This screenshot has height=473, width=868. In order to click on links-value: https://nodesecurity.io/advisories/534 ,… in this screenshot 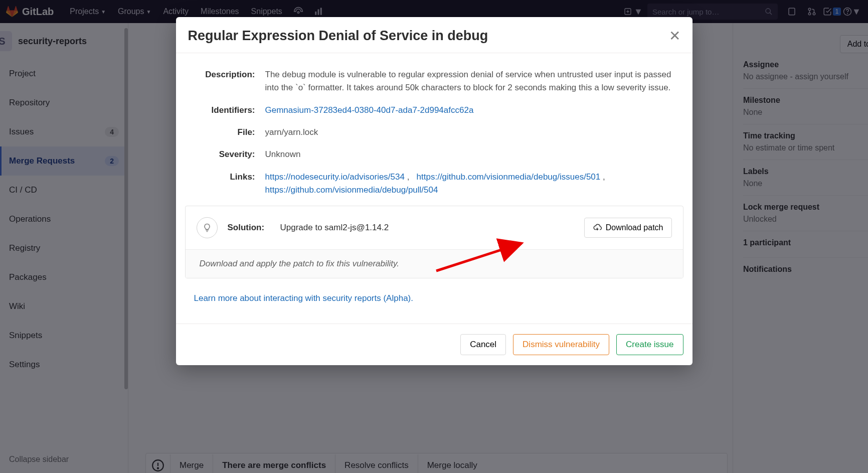, I will do `click(435, 184)`.